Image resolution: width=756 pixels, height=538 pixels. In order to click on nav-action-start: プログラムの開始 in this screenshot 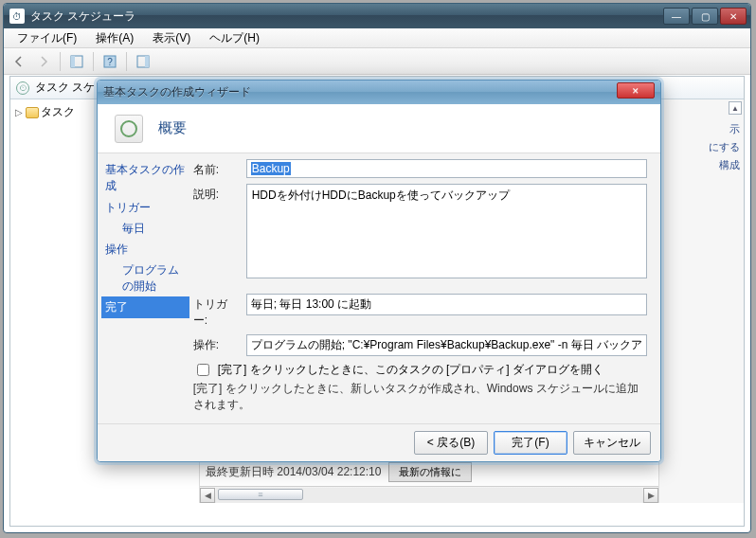, I will do `click(146, 278)`.